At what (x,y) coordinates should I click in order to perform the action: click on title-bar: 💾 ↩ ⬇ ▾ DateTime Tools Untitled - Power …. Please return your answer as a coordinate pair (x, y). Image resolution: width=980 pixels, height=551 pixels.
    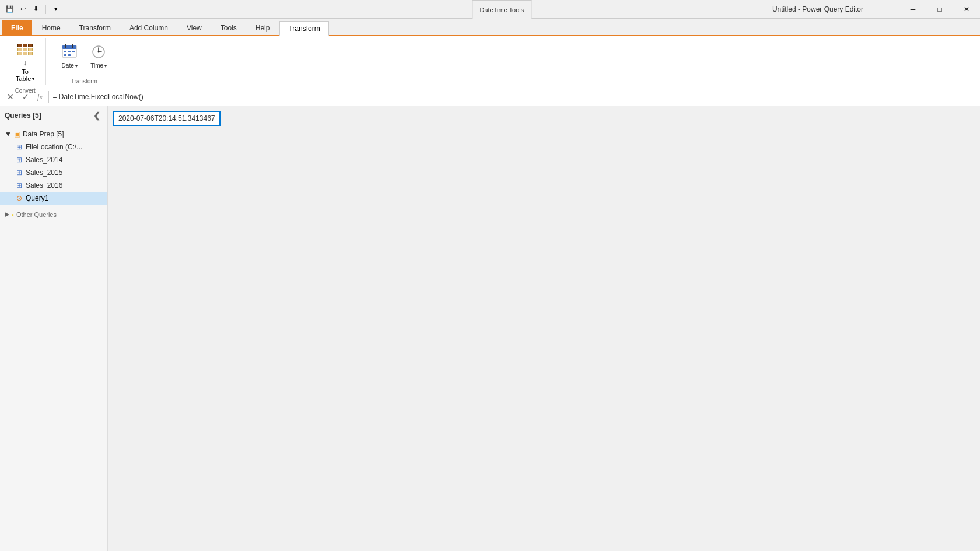
    Looking at the image, I should click on (490, 9).